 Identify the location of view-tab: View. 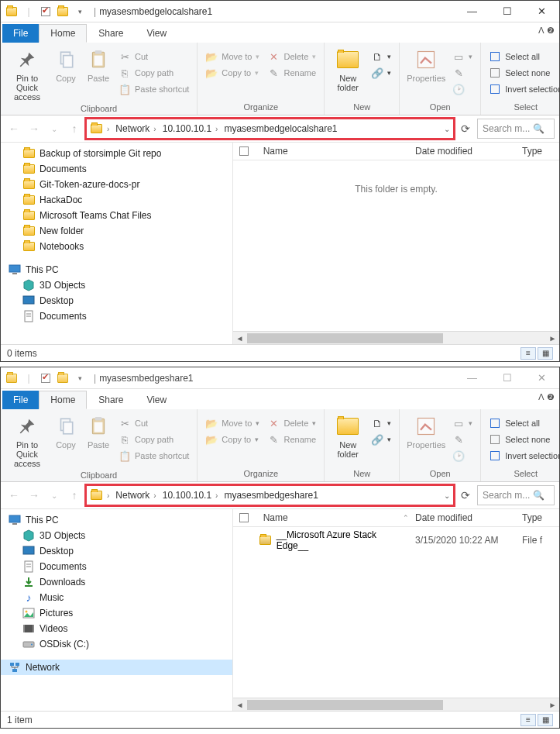
(156, 33).